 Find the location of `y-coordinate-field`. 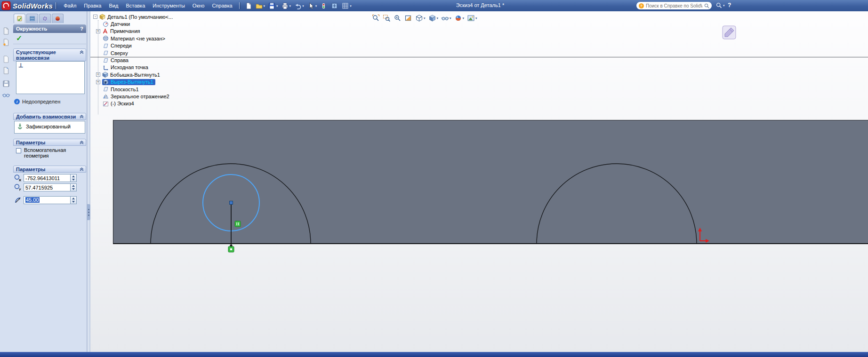

y-coordinate-field is located at coordinates (47, 187).